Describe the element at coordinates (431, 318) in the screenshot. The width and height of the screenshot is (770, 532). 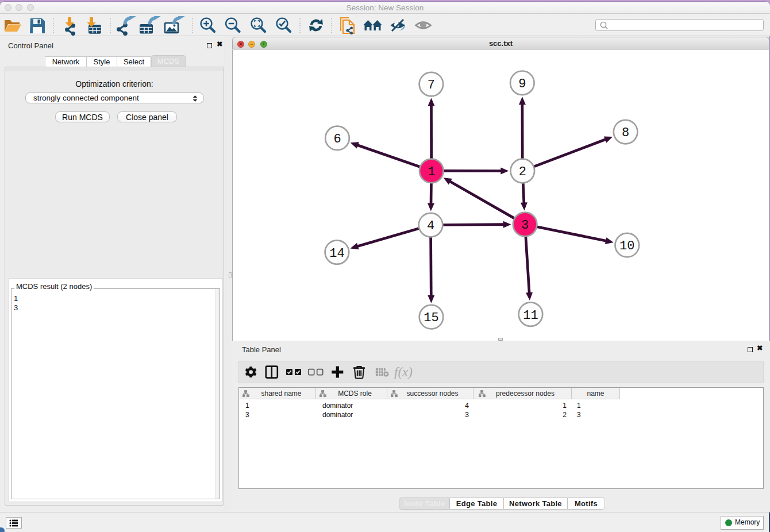
I see `svg-text: 15` at that location.